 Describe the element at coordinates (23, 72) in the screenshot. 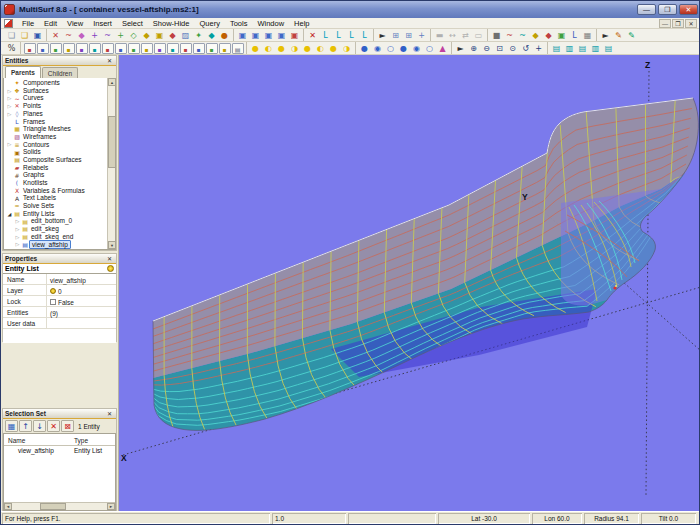

I see `tab-parents: Parents` at that location.